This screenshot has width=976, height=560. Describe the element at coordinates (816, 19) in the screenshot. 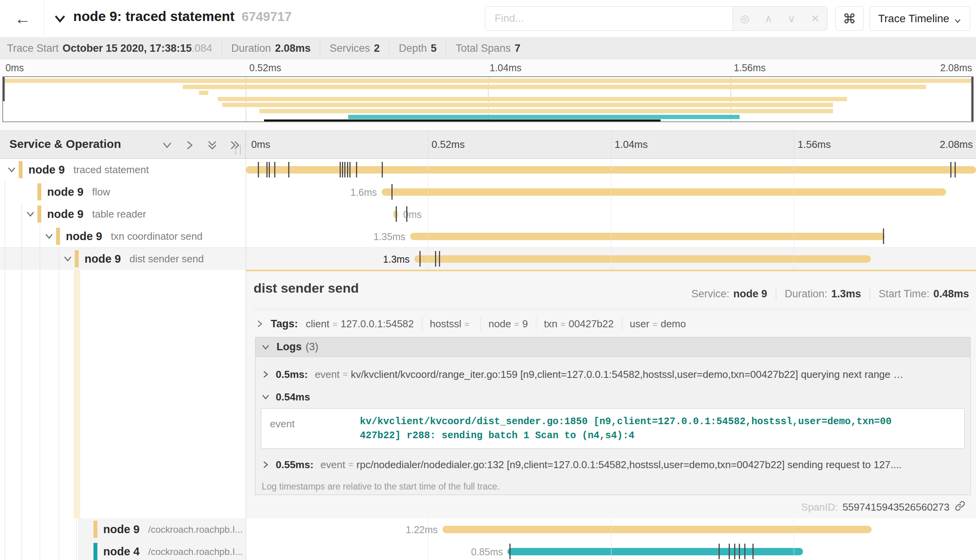

I see `clear-search-icon: ✕` at that location.